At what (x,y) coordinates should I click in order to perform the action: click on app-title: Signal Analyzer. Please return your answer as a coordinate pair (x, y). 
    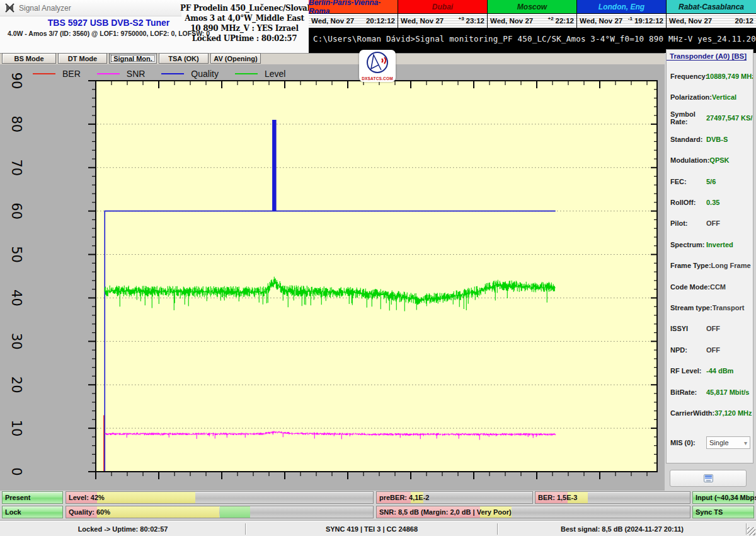
    Looking at the image, I should click on (45, 8).